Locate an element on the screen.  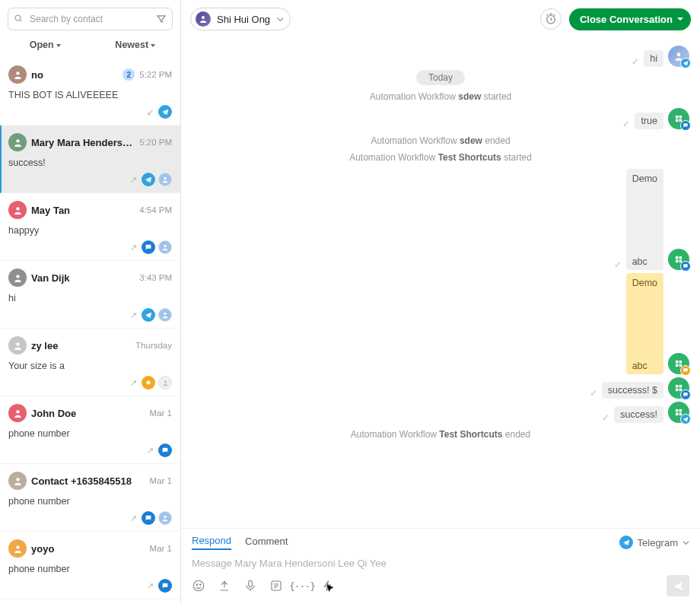
message-row: ✓ success! is located at coordinates (441, 412).